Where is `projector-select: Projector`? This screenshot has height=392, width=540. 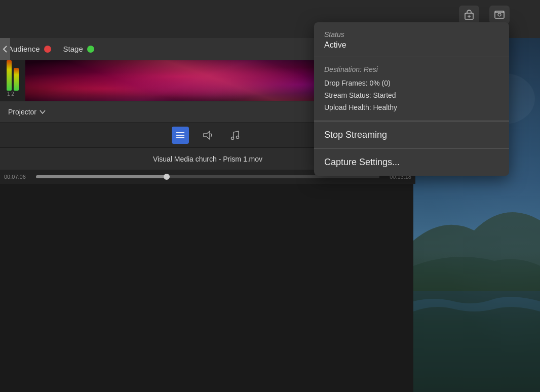 projector-select: Projector is located at coordinates (27, 112).